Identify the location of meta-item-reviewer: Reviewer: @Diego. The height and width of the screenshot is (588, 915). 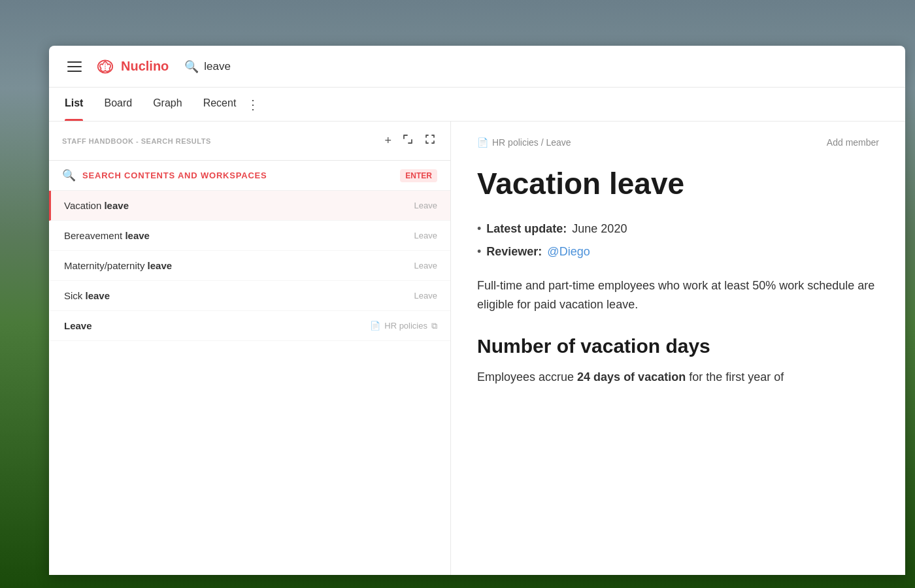
(678, 252).